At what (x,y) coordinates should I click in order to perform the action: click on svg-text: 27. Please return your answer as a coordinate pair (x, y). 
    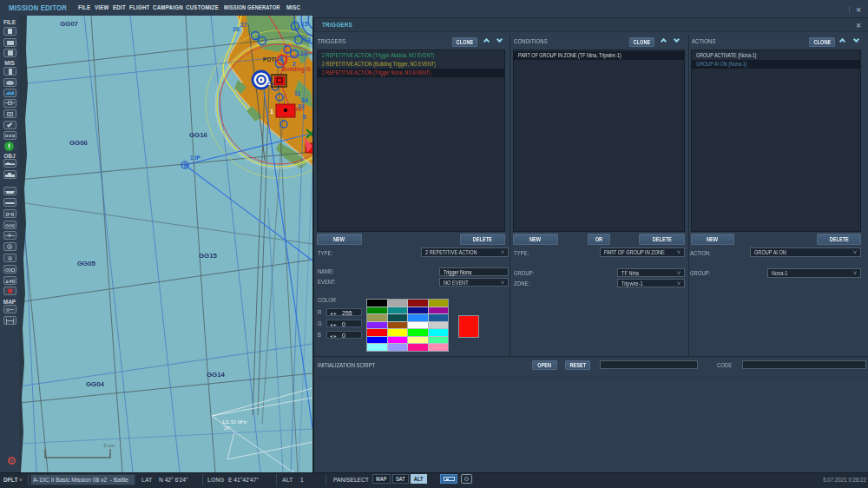
    Looking at the image, I should click on (244, 24).